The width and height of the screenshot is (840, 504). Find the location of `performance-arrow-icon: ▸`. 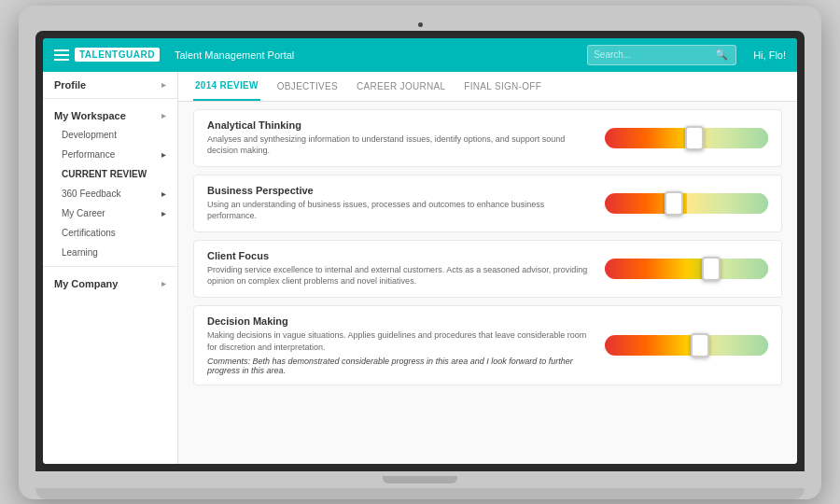

performance-arrow-icon: ▸ is located at coordinates (164, 155).